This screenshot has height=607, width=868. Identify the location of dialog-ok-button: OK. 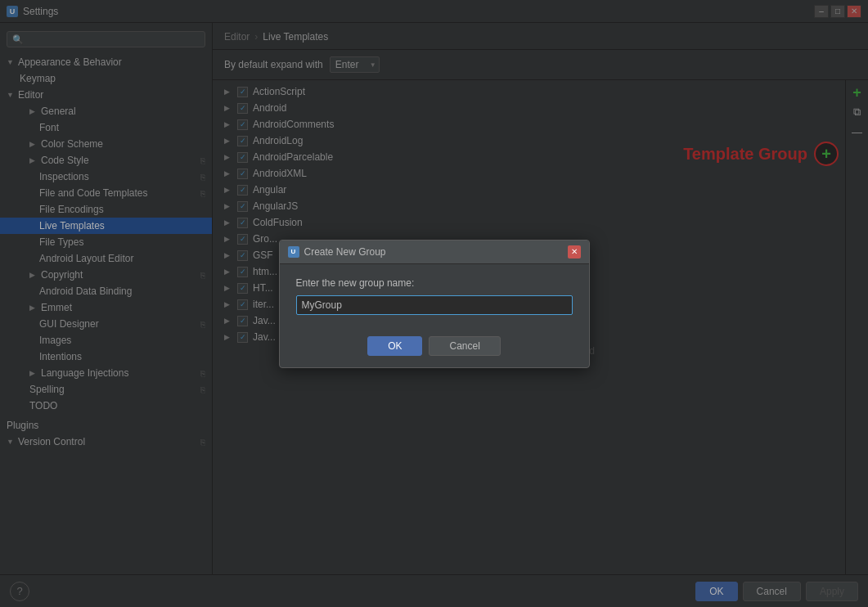
(394, 346).